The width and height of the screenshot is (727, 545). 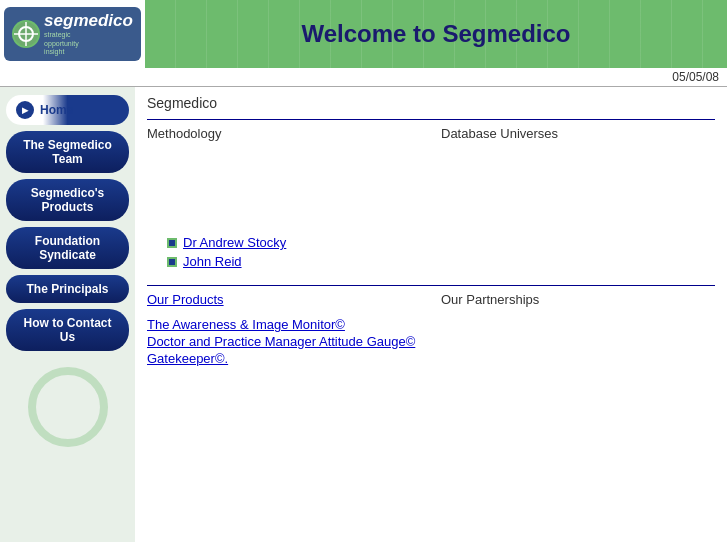 I want to click on bullet-icon-andrew, so click(x=172, y=243).